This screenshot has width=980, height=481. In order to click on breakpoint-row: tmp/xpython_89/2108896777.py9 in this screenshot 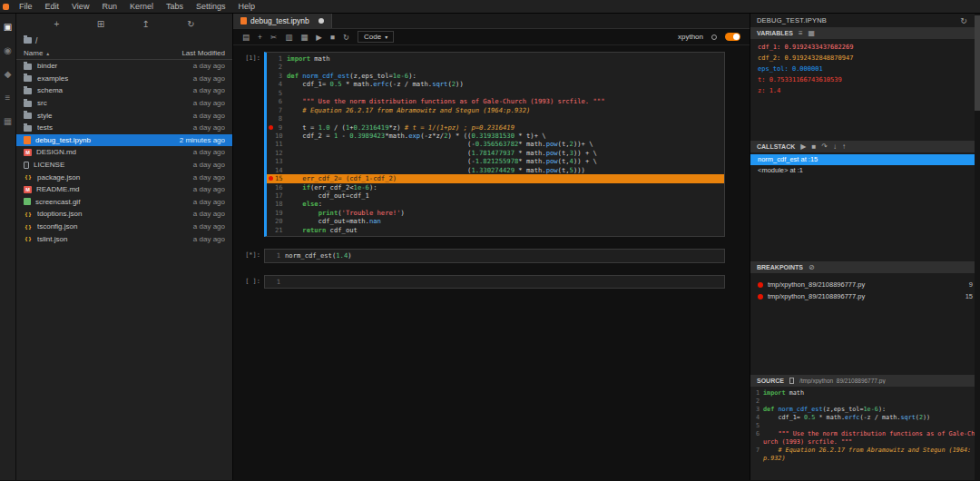, I will do `click(866, 285)`.